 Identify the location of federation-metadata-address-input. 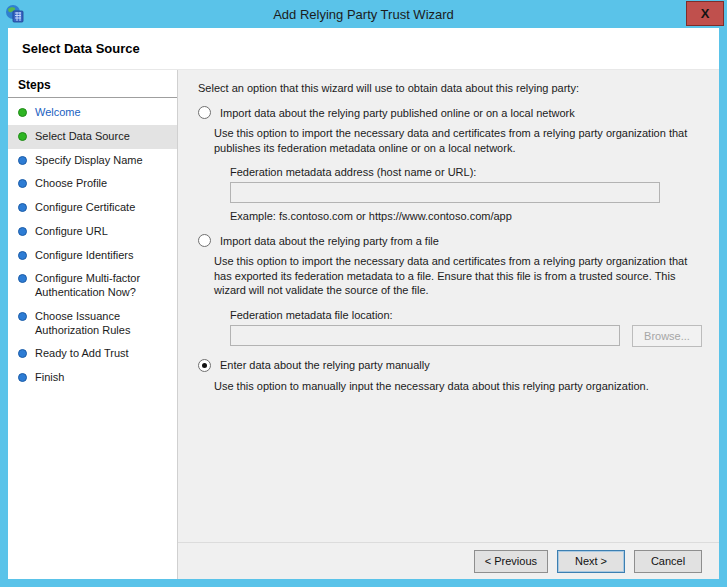
(445, 192).